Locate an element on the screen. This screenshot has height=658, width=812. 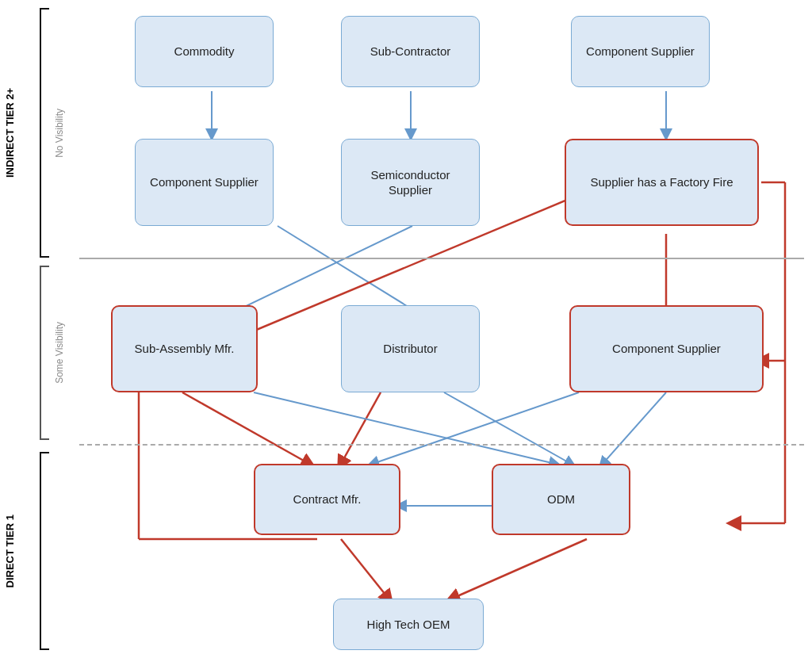
dashed-divider is located at coordinates (442, 445).